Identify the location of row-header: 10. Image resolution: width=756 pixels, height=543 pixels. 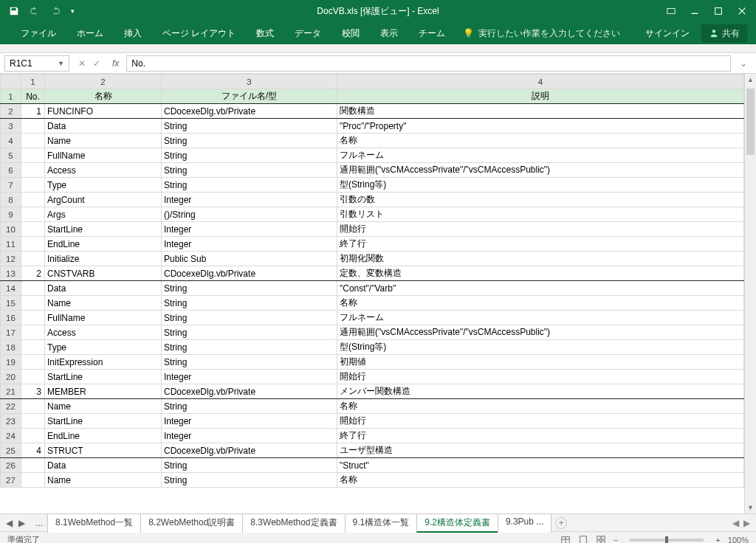
(11, 229).